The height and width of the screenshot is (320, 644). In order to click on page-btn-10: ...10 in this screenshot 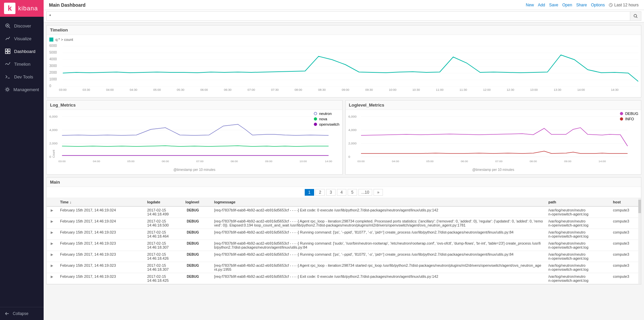, I will do `click(365, 192)`.